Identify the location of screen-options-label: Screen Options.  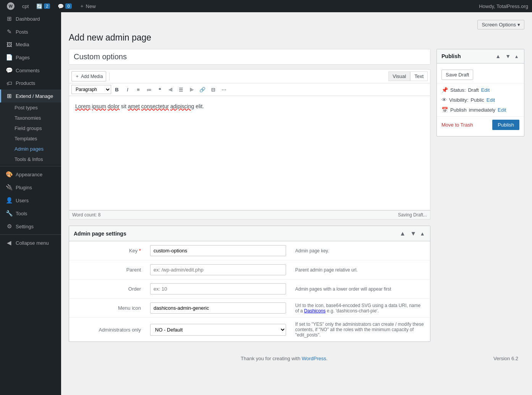
(499, 24).